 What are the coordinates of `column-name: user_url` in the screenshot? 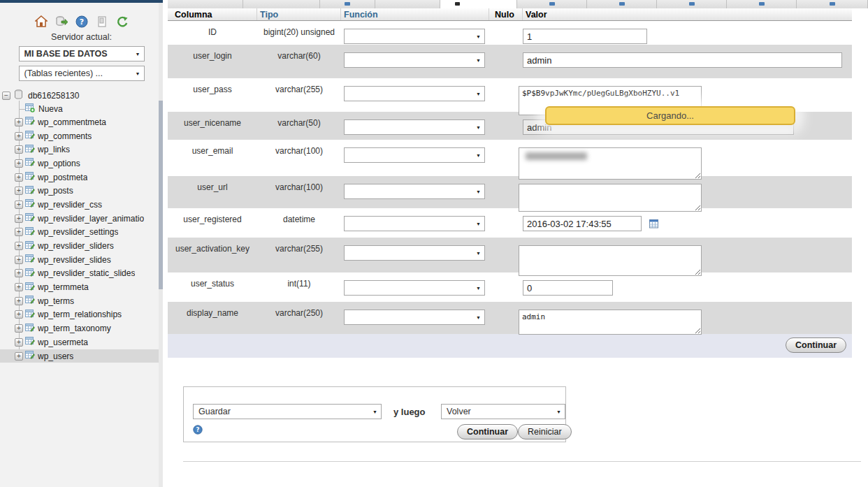 It's located at (212, 184).